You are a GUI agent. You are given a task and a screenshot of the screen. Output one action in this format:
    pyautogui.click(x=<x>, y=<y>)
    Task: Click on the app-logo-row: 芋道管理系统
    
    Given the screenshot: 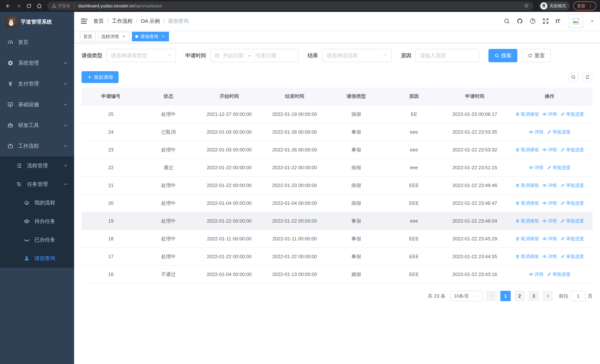 What is the action you would take?
    pyautogui.click(x=37, y=22)
    